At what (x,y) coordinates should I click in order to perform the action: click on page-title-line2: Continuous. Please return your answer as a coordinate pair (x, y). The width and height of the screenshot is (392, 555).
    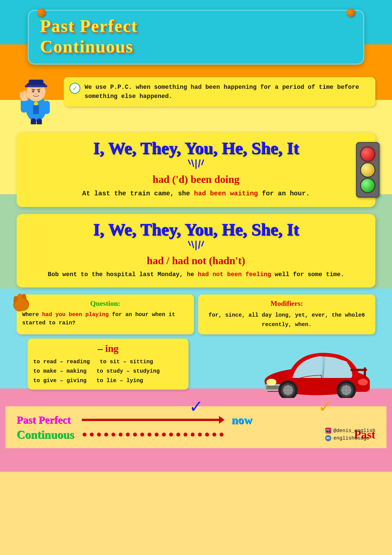
    Looking at the image, I should click on (196, 47).